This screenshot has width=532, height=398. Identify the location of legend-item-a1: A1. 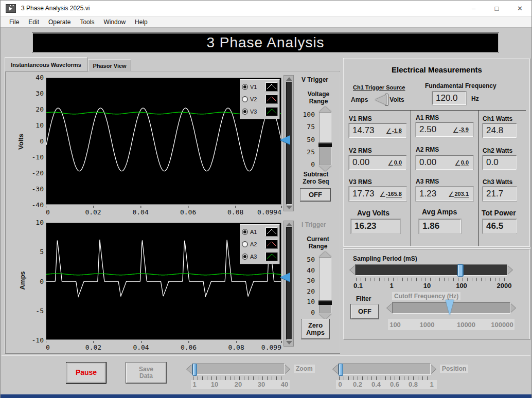
(260, 232).